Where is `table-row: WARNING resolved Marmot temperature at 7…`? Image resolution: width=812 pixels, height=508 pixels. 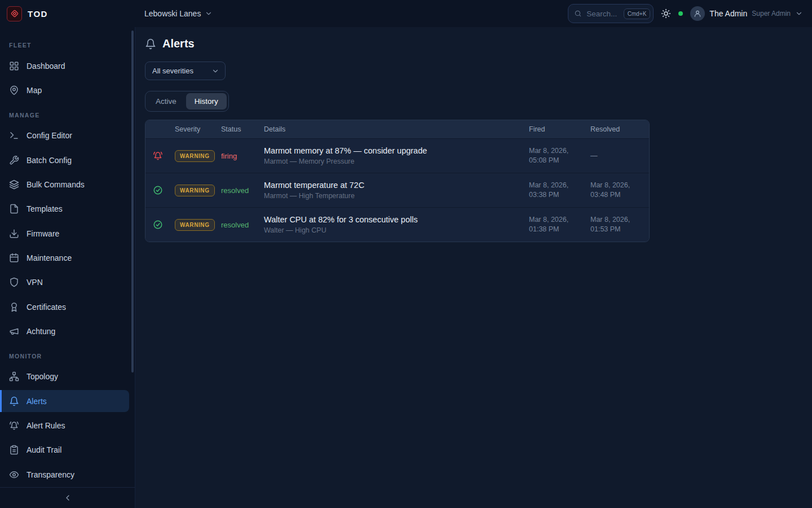 table-row: WARNING resolved Marmot temperature at 7… is located at coordinates (397, 190).